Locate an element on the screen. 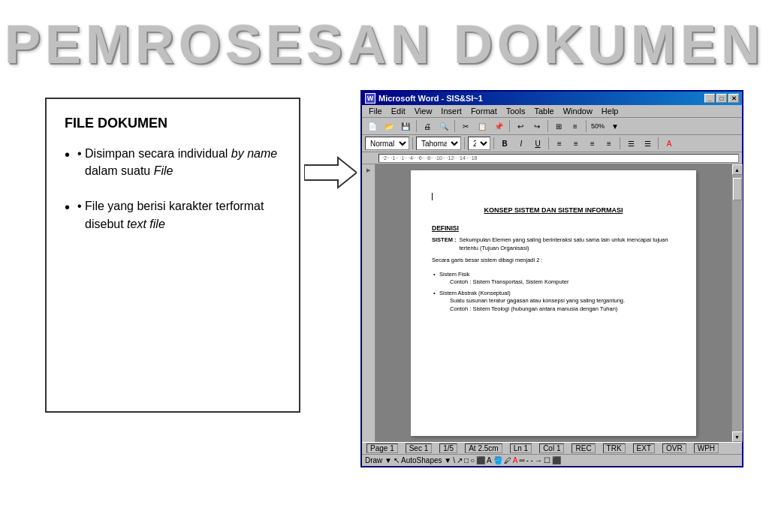  titlebar-buttons: _ □ ✕ is located at coordinates (722, 98).